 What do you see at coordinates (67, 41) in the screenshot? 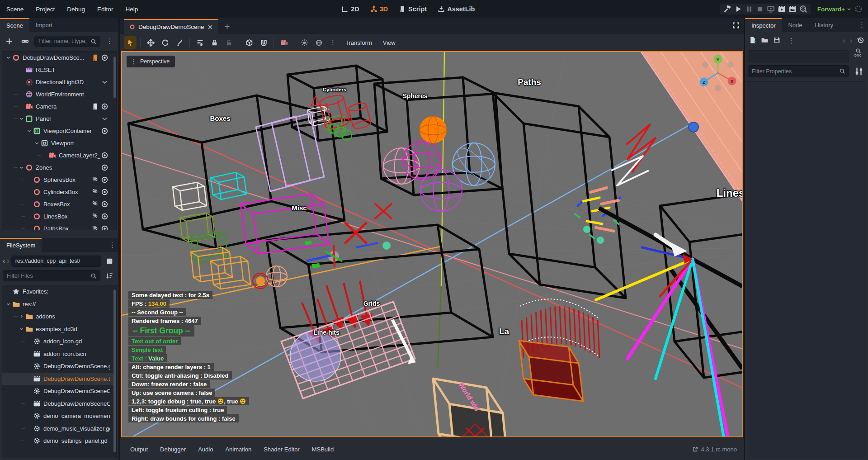
I see `scene-filter-field` at bounding box center [67, 41].